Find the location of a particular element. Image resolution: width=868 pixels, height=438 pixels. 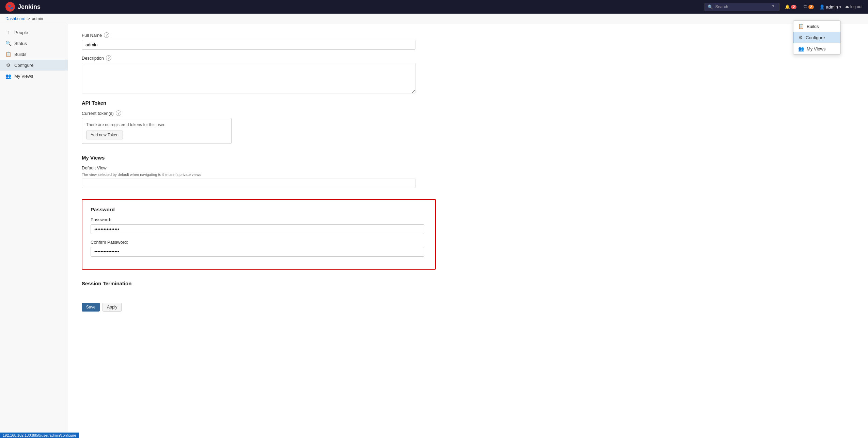

default-view-hint: The view selected by default when naviga… is located at coordinates (468, 175).